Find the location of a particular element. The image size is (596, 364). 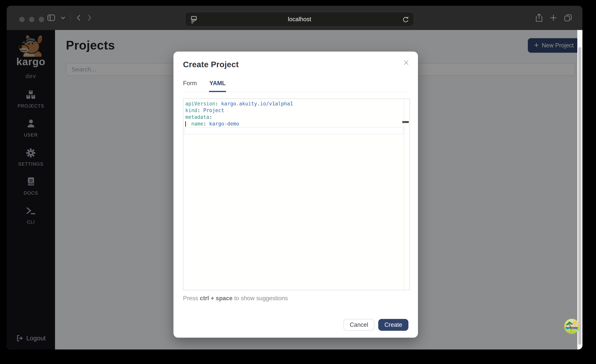

editor-ruler-marker is located at coordinates (405, 122).